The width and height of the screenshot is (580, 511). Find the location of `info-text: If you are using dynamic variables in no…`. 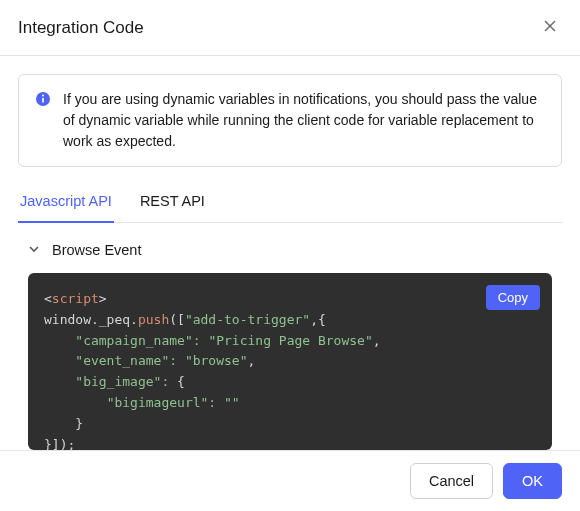

info-text: If you are using dynamic variables in no… is located at coordinates (304, 120).